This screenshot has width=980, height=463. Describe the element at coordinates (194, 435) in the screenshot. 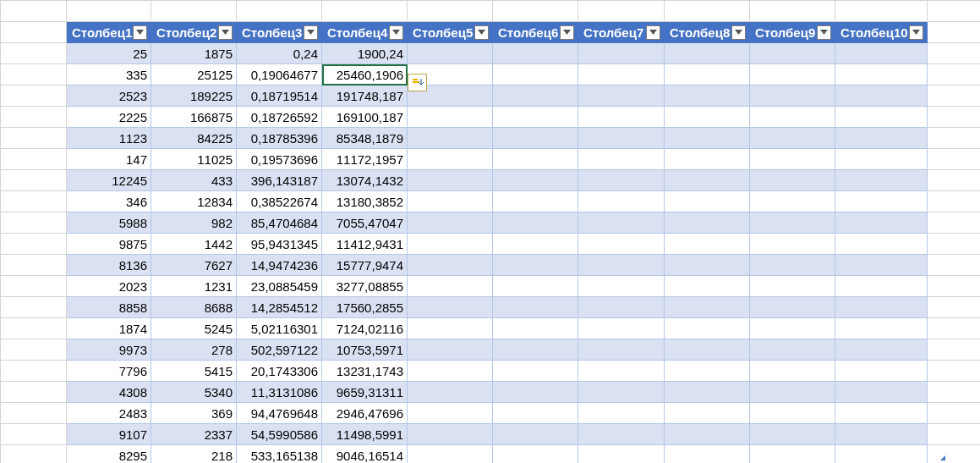

I see `data-cell: 2337` at that location.